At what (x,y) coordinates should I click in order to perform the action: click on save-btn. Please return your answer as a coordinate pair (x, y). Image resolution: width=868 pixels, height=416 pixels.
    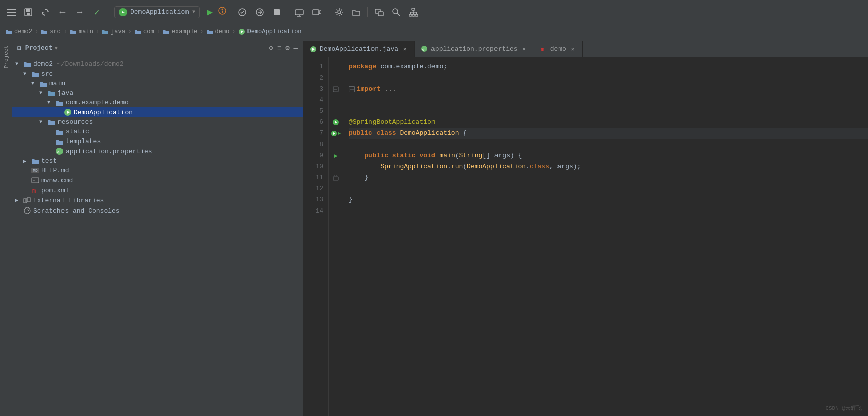
    Looking at the image, I should click on (28, 12).